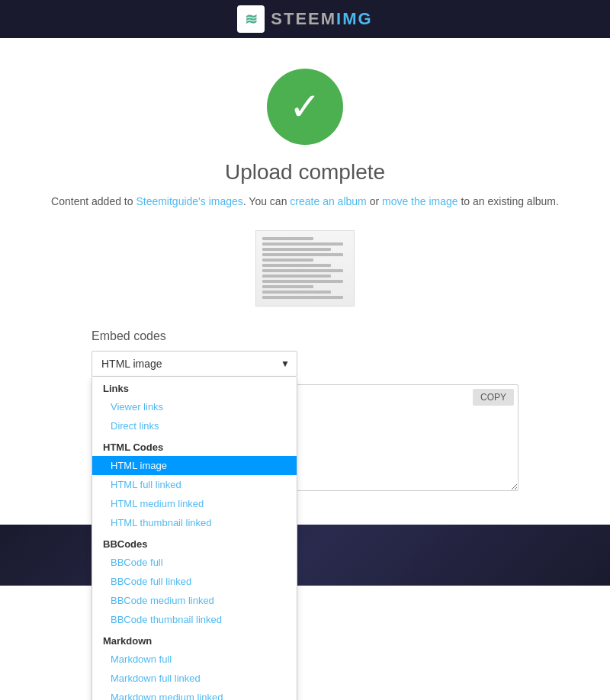  I want to click on success-circle: ✓, so click(305, 107).